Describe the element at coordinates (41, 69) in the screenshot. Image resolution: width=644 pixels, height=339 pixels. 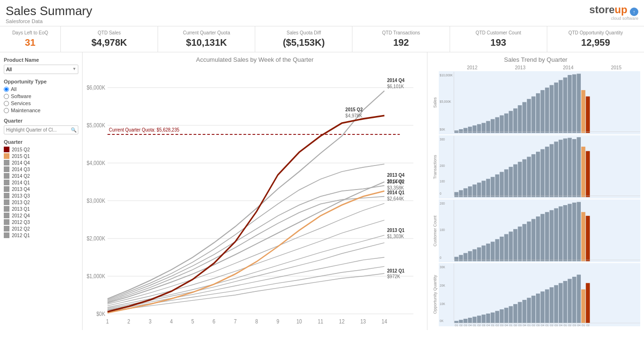
I see `product-select-wrapper: All Software Services Maintenance` at that location.